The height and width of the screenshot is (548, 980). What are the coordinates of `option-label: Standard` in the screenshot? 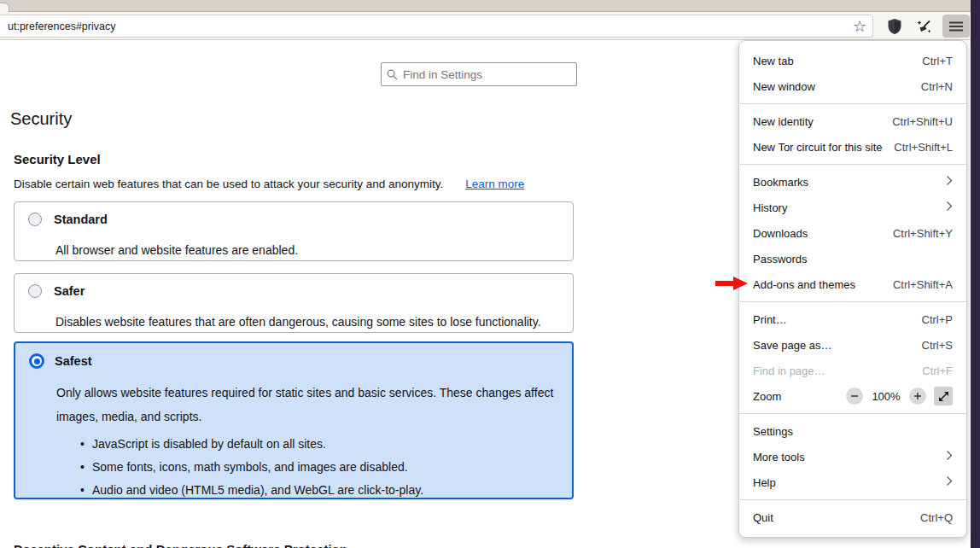 It's located at (80, 219).